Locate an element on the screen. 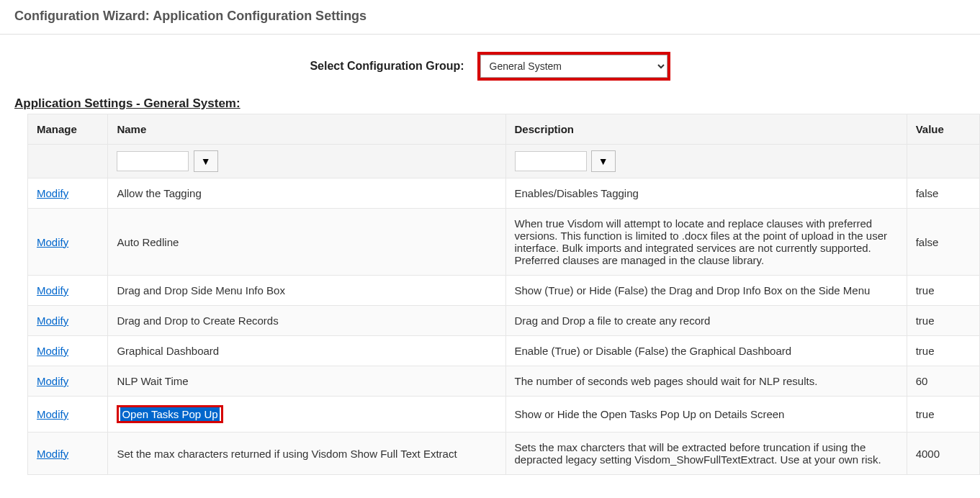 The image size is (980, 498). highlight-box: Open Tasks Pop Up is located at coordinates (170, 415).